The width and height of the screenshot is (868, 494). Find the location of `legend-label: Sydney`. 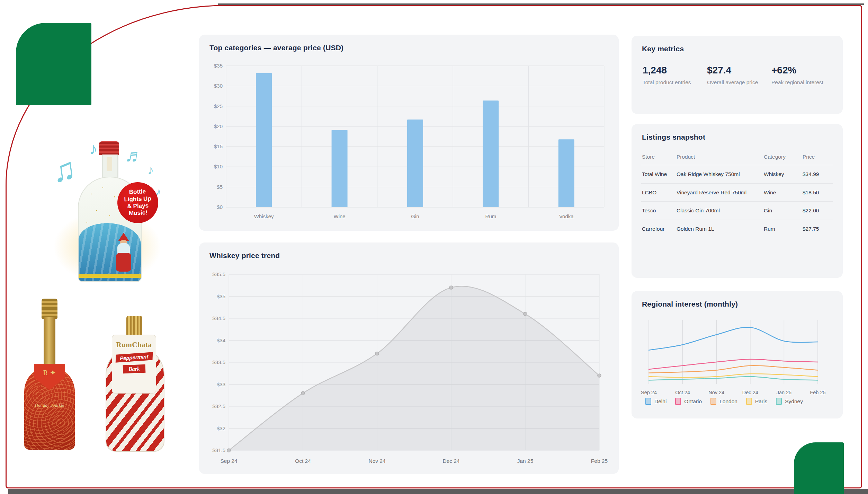

legend-label: Sydney is located at coordinates (794, 402).